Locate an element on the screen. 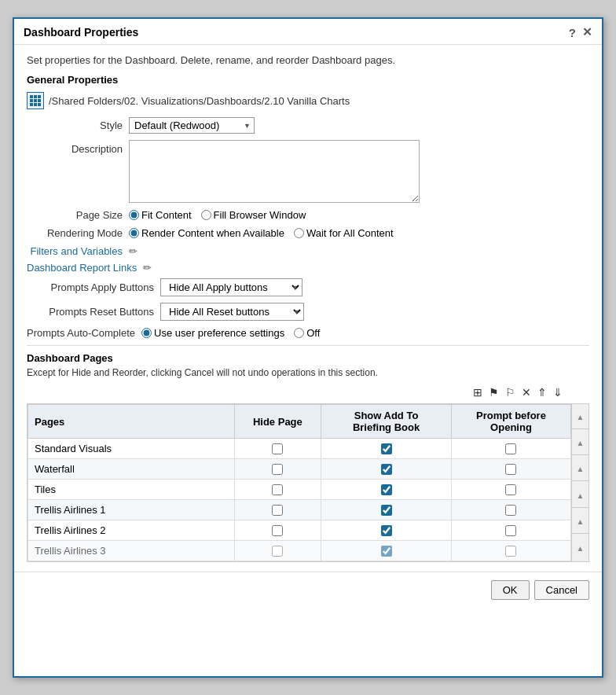 The image size is (616, 695). show-add-checkbox-standard-visuals is located at coordinates (387, 449).